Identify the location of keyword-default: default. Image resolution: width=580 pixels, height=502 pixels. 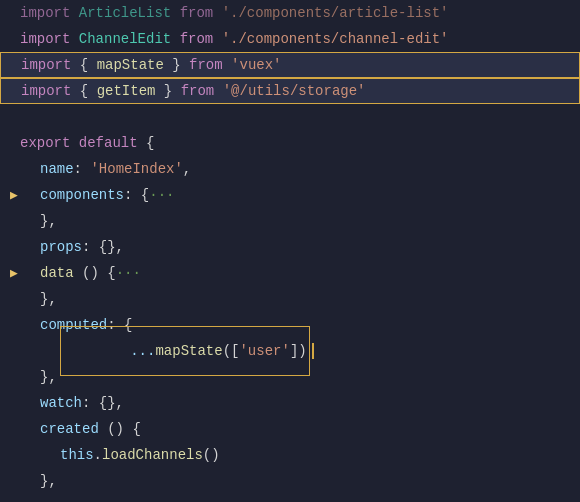
(112, 143).